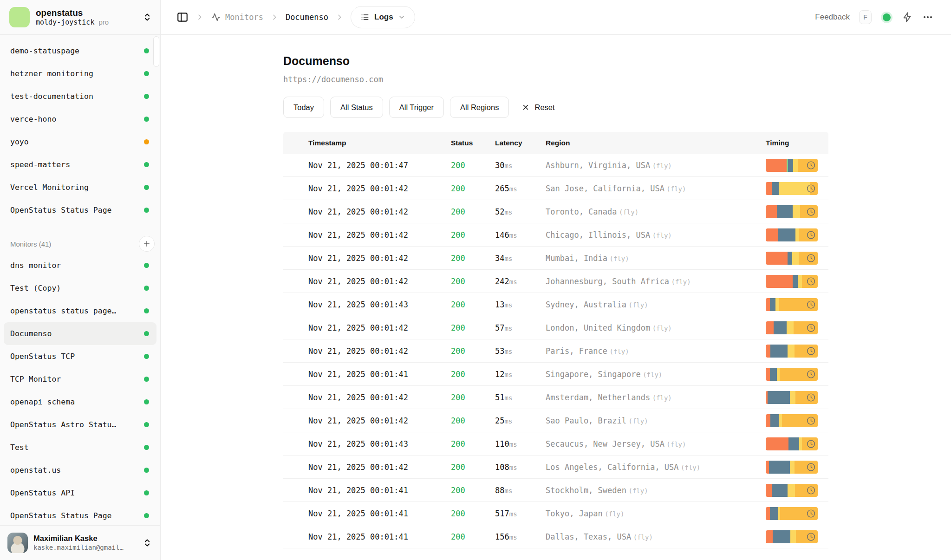 Image resolution: width=951 pixels, height=560 pixels. What do you see at coordinates (556, 258) in the screenshot?
I see `log-row: Nov 21, 2025 00:01:42 200 34ms Mumbai, I…` at bounding box center [556, 258].